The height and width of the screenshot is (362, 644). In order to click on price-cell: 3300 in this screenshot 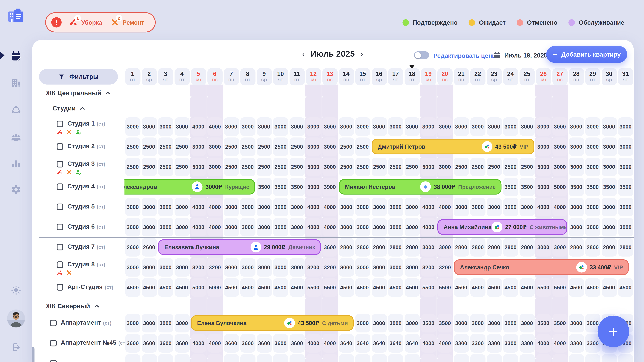, I will do `click(478, 343)`.